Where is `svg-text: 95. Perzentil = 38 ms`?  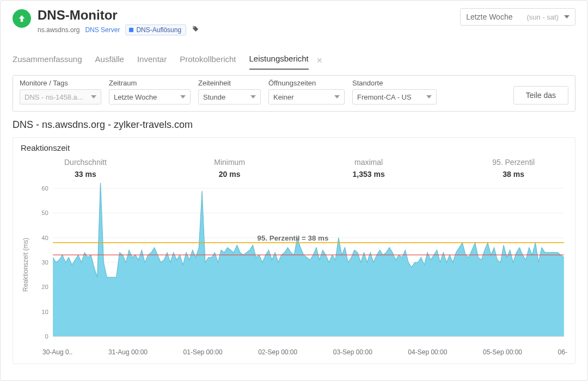
svg-text: 95. Perzentil = 38 ms is located at coordinates (293, 238).